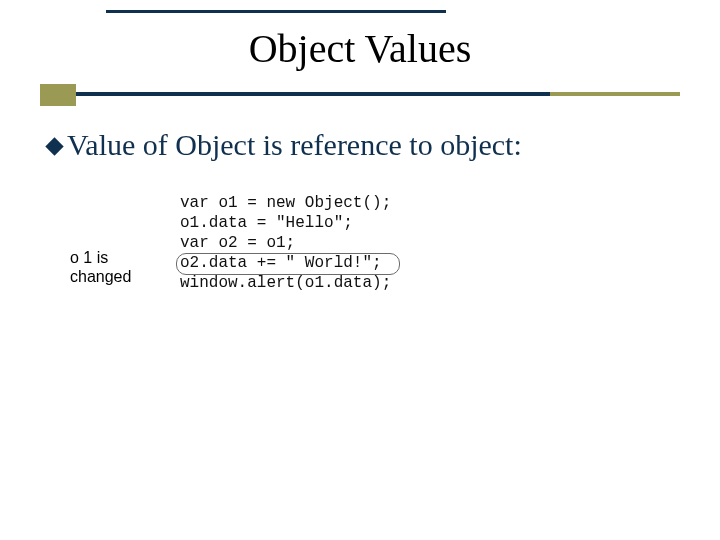  I want to click on bullet-row: Value of Object is reference to object:, so click(358, 145).